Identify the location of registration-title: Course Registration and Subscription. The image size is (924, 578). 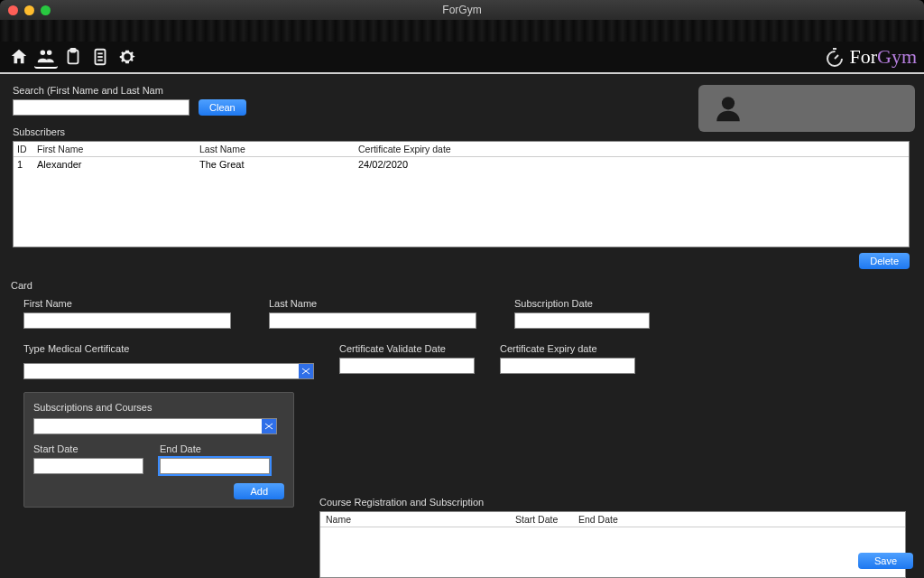
(613, 502).